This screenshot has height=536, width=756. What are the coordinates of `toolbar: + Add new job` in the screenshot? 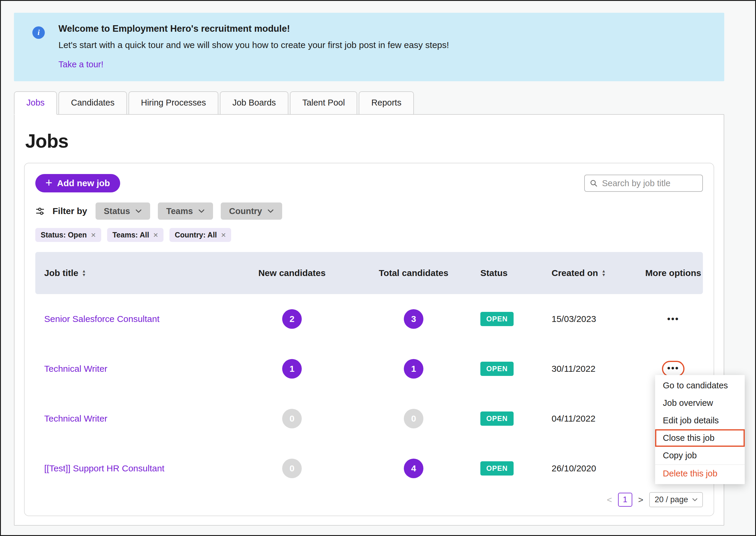 It's located at (369, 183).